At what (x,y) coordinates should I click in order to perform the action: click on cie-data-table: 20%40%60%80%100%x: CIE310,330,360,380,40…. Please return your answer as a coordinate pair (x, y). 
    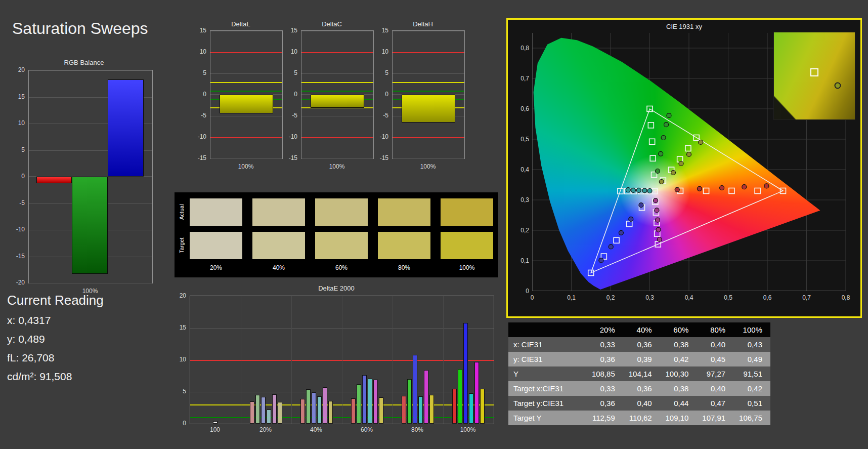
    Looking at the image, I should click on (639, 374).